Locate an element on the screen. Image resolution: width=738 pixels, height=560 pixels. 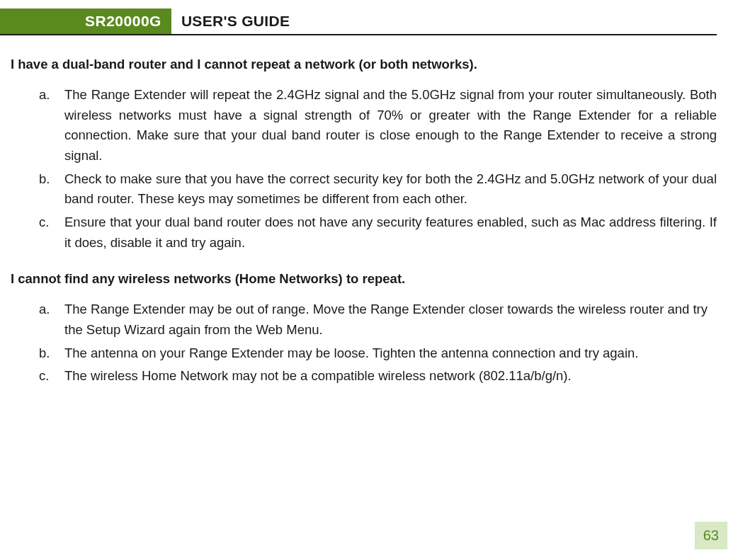
list-text: The Range Extender may be out of range. … is located at coordinates (391, 320).